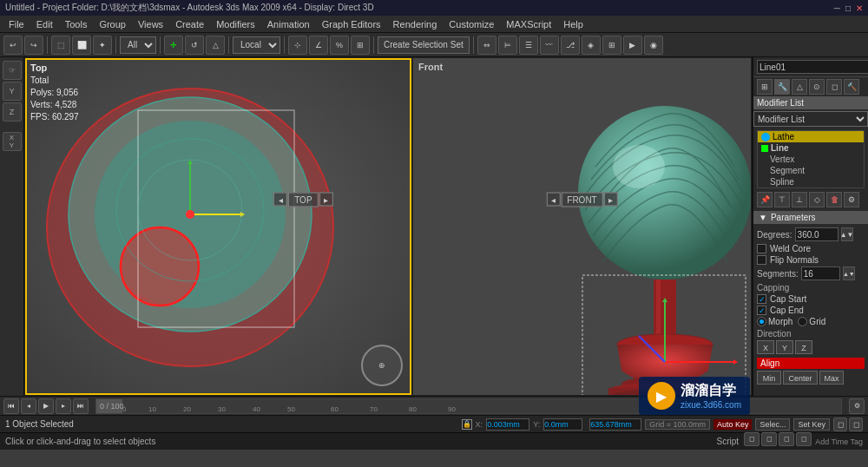 The width and height of the screenshot is (868, 467). What do you see at coordinates (837, 9) in the screenshot?
I see `minimize-btn: ─` at bounding box center [837, 9].